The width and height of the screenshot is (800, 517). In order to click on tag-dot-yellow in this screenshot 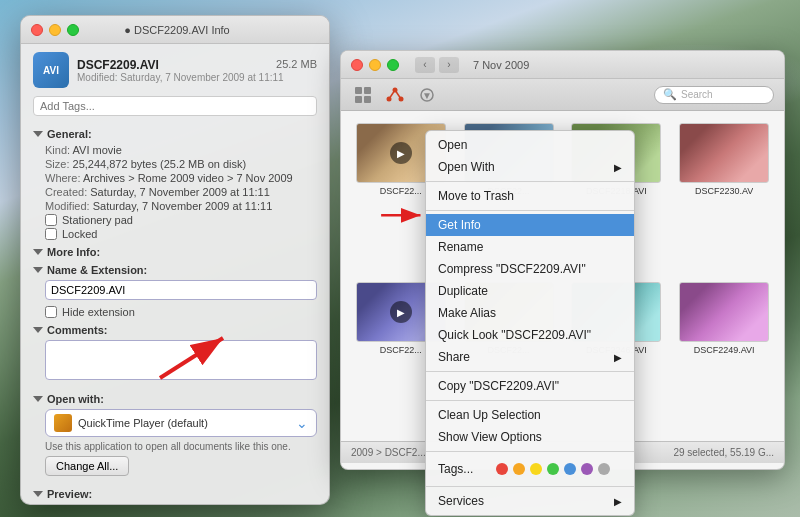, I will do `click(536, 469)`.